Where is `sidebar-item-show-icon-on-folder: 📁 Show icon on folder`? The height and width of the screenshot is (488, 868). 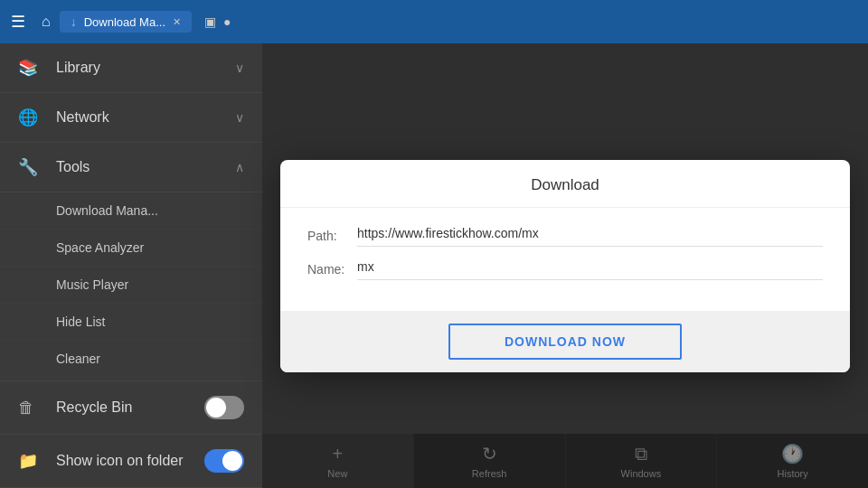
sidebar-item-show-icon-on-folder: 📁 Show icon on folder is located at coordinates (131, 461).